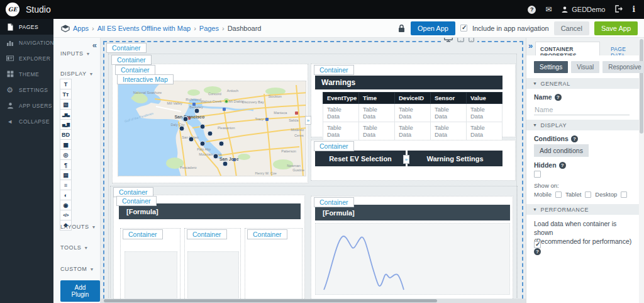 This screenshot has width=644, height=303. What do you see at coordinates (65, 135) in the screenshot?
I see `big-data-tool-button: BD` at bounding box center [65, 135].